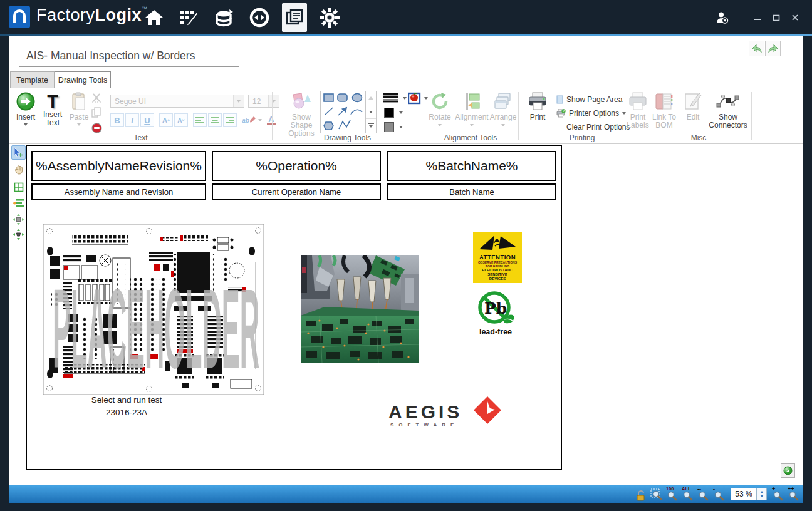  I want to click on arrange-button: Arrange, so click(503, 109).